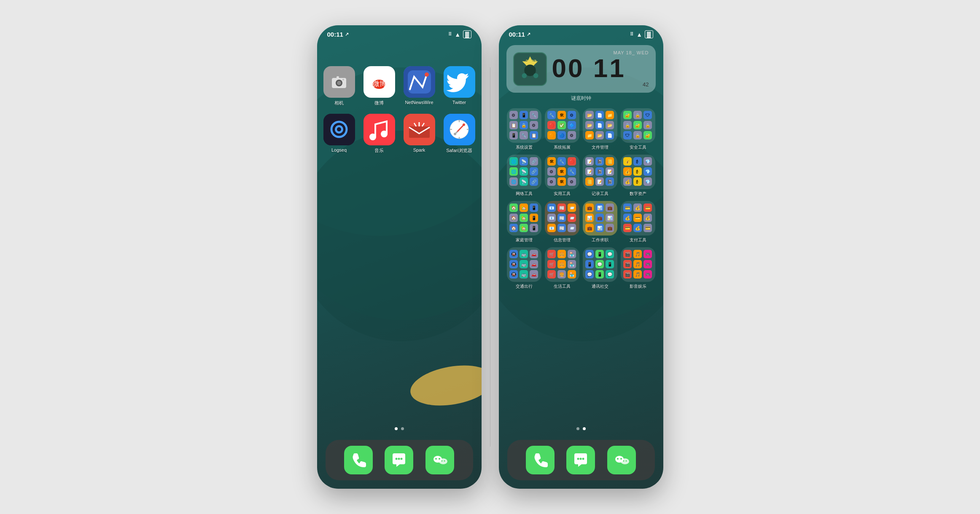 This screenshot has height=514, width=980. I want to click on folder-icon-transportation: 🚇 🚌 🚗 🚇 🚌 🚗 🚇 🚌 🚗, so click(524, 265).